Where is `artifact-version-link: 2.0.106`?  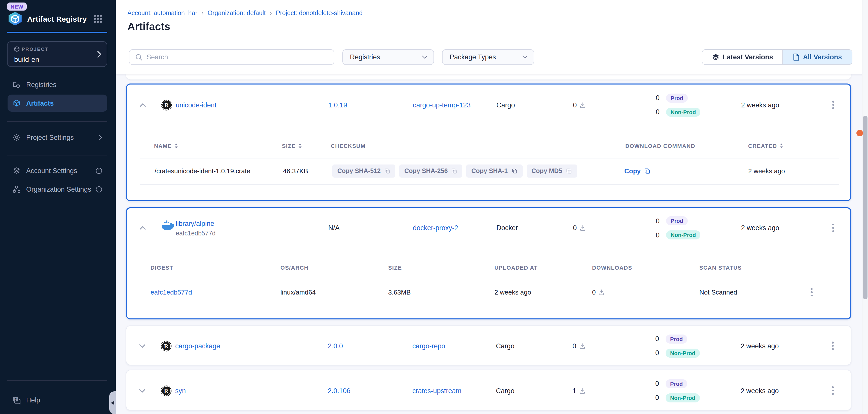
artifact-version-link: 2.0.106 is located at coordinates (339, 390).